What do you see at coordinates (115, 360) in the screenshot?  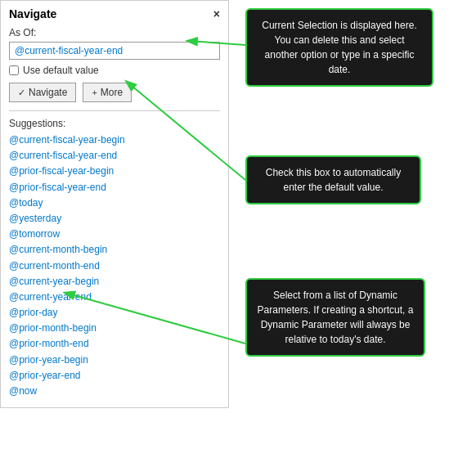 I see `suggestion-item-14: @prior-year-begin` at bounding box center [115, 360].